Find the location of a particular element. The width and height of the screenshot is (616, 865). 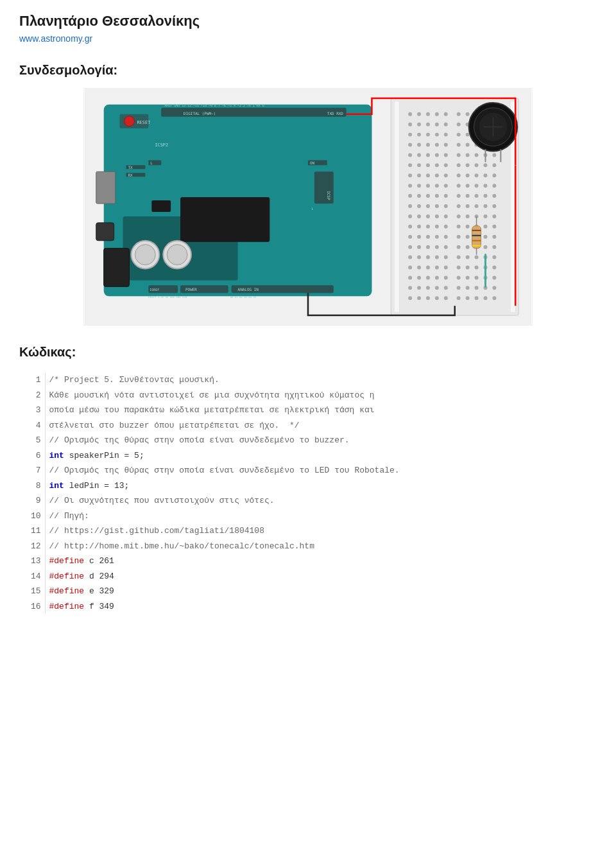

line-number: 12 is located at coordinates (32, 546).